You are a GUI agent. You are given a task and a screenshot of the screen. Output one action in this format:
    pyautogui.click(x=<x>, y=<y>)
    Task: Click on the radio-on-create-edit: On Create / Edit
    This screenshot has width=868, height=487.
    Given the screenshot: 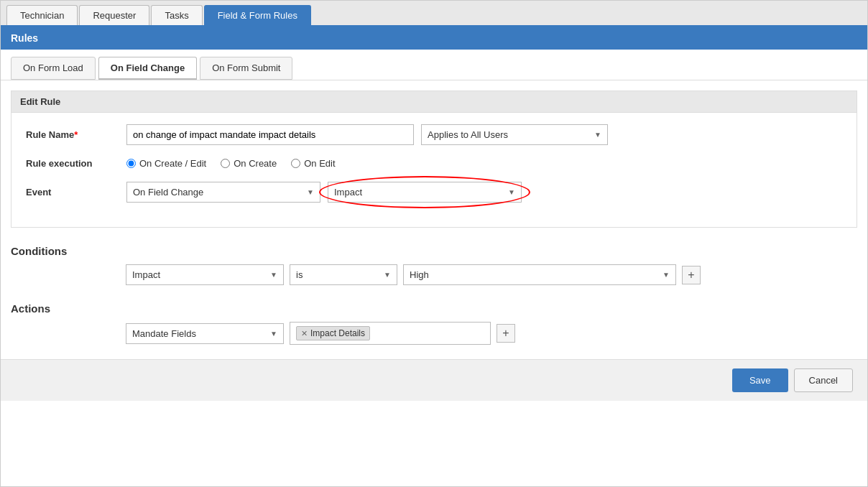 What is the action you would take?
    pyautogui.click(x=167, y=164)
    